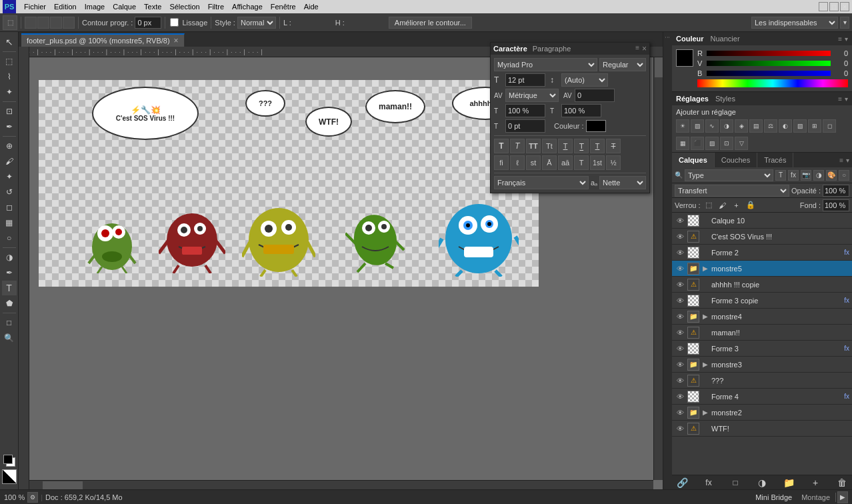 Image resolution: width=852 pixels, height=504 pixels. I want to click on pen-tool: ✒, so click(9, 273).